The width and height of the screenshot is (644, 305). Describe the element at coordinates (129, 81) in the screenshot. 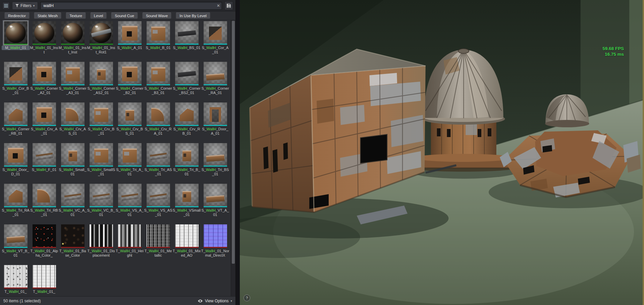

I see `asset-item: S_WallH_Corner_B2_01` at that location.